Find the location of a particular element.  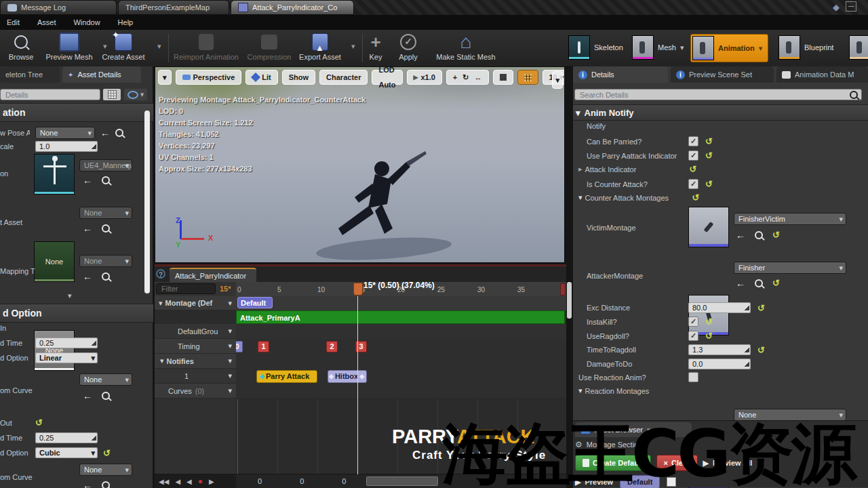

animation-caret-icon: ▾ is located at coordinates (761, 49).